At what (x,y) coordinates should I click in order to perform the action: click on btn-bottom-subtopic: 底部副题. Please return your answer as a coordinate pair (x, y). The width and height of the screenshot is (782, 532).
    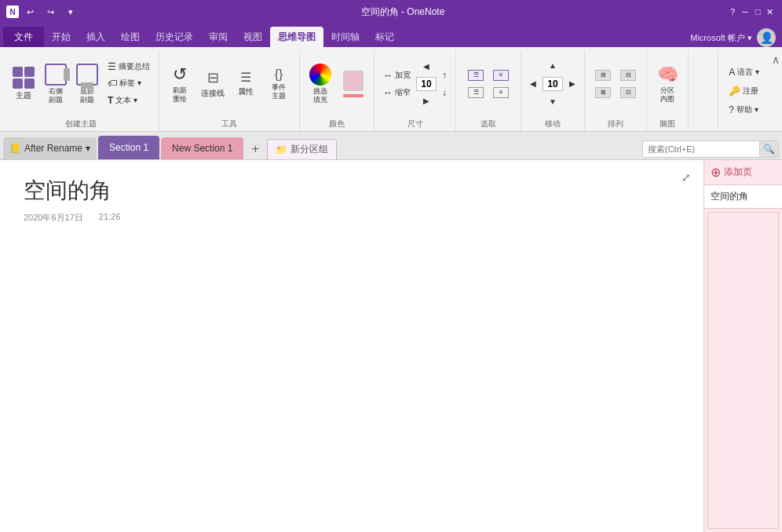
    Looking at the image, I should click on (87, 83).